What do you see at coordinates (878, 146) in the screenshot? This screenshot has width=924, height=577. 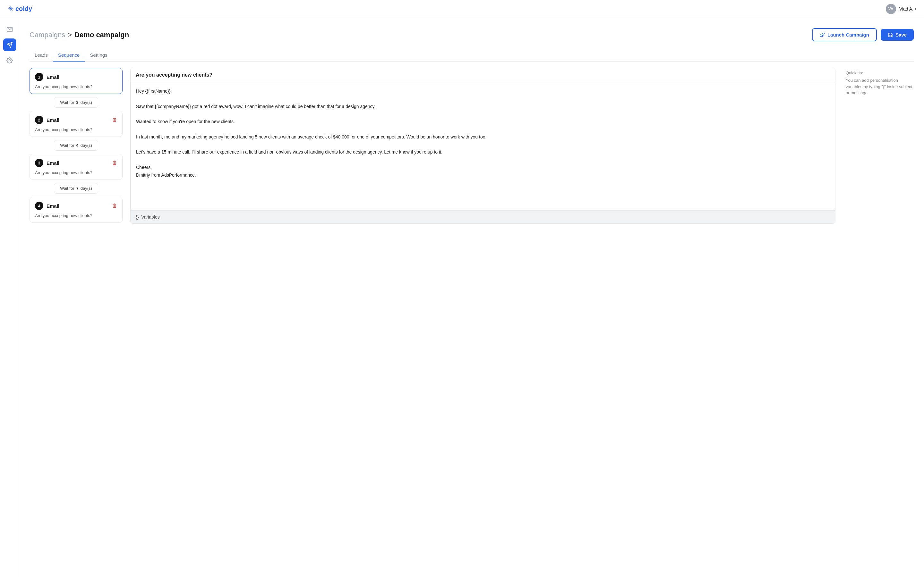 I see `quick-tip: Quick tip: You can add personalisation v…` at bounding box center [878, 146].